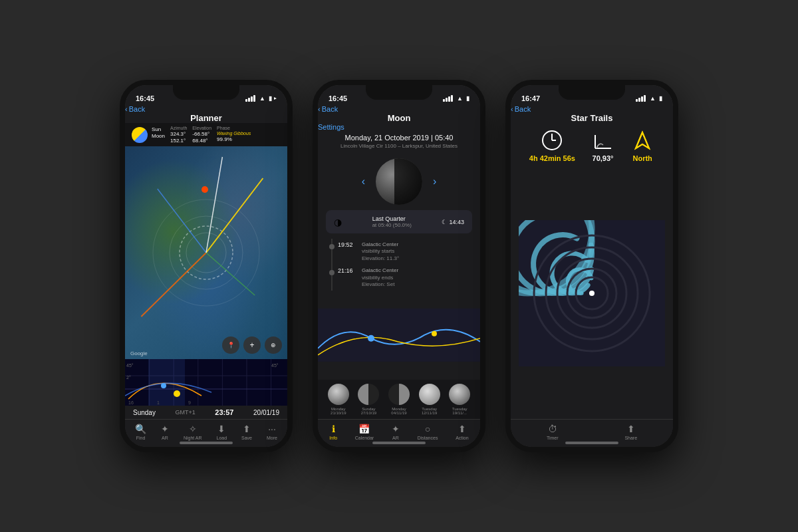 Image resolution: width=798 pixels, height=532 pixels. Describe the element at coordinates (428, 429) in the screenshot. I see `distances-icon: ○` at that location.